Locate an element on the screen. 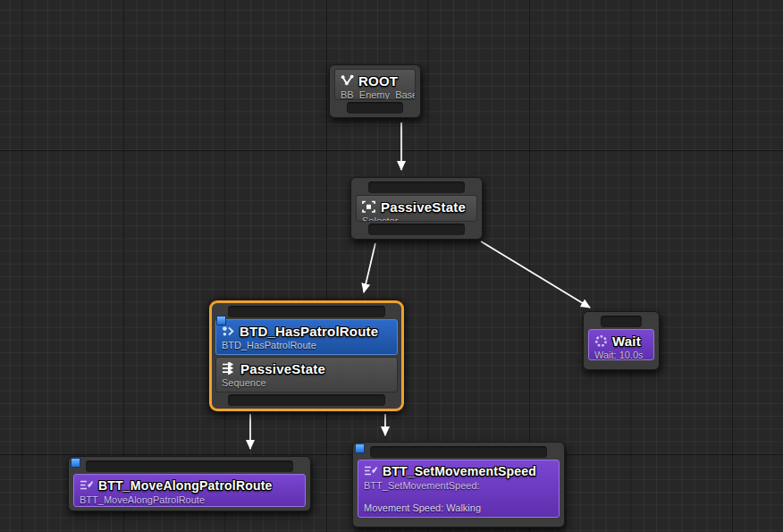 Image resolution: width=783 pixels, height=532 pixels. root-output-pin is located at coordinates (375, 107).